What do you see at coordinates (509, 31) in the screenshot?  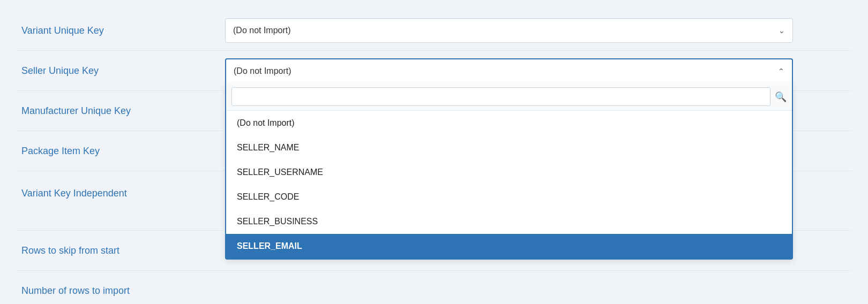 I see `select-variant-unique-key: (Do not Import) ⌄` at bounding box center [509, 31].